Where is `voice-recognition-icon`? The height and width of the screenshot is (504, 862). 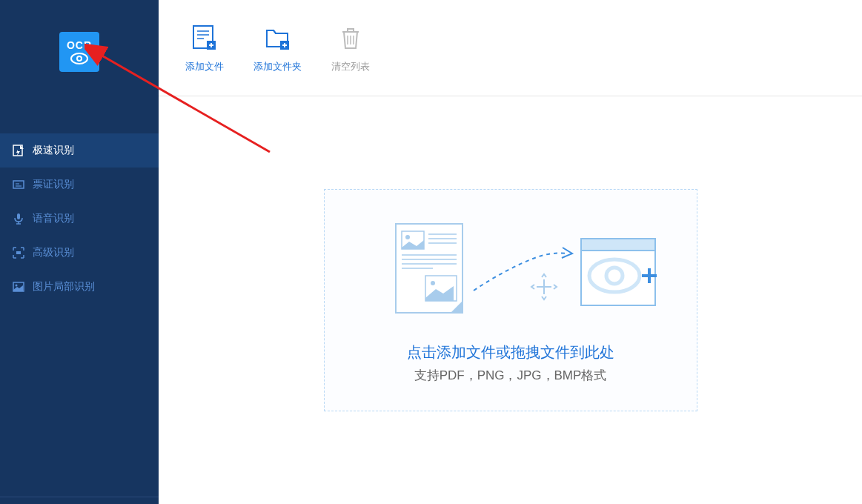 voice-recognition-icon is located at coordinates (19, 219).